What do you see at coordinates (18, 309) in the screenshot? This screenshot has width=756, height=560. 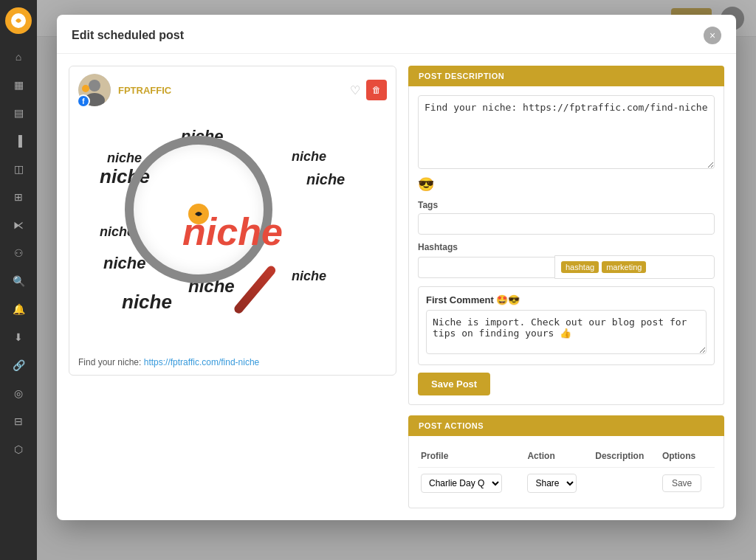 I see `bell-icon: 🔔` at bounding box center [18, 309].